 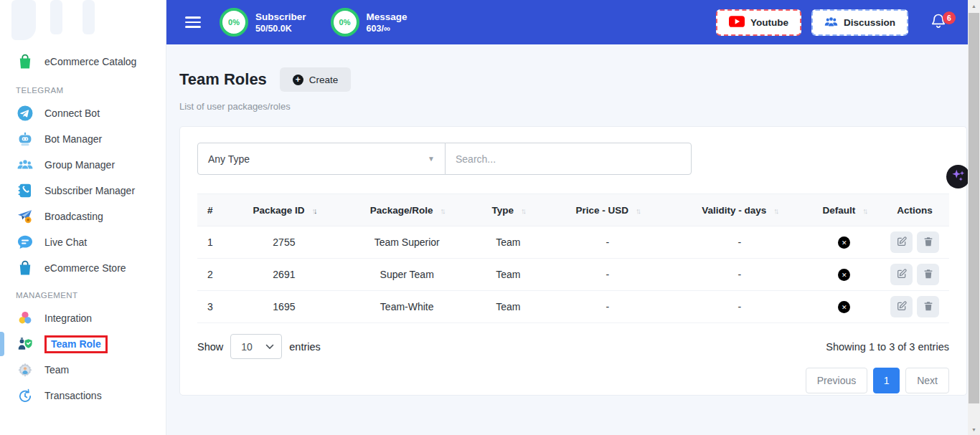 What do you see at coordinates (281, 29) in the screenshot?
I see `stat-value: 50/50.0K` at bounding box center [281, 29].